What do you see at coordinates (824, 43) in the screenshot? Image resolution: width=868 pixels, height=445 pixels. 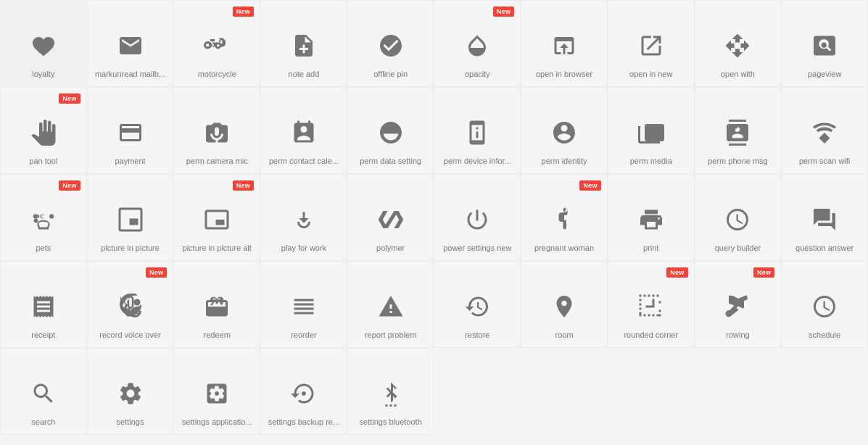 I see `icon-cell-pageview: pageview` at bounding box center [824, 43].